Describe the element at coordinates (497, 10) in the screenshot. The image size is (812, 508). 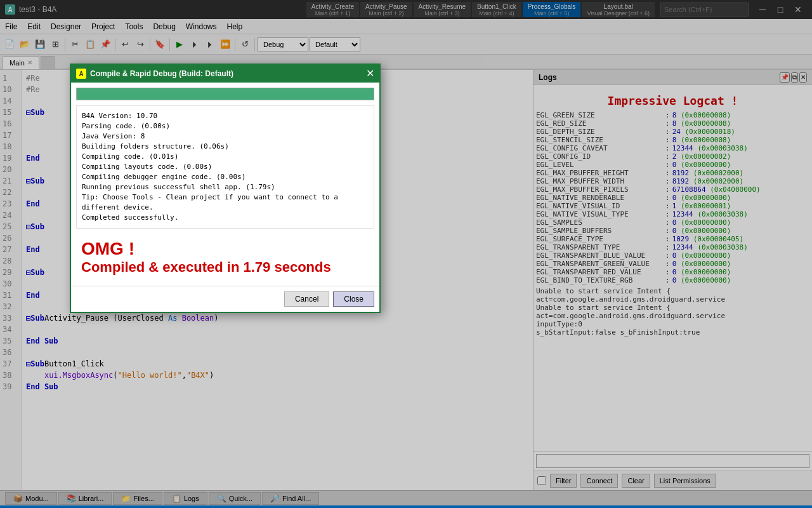
I see `shortcut-button1-click: Button1_Click Main (ctrl + 4)` at that location.